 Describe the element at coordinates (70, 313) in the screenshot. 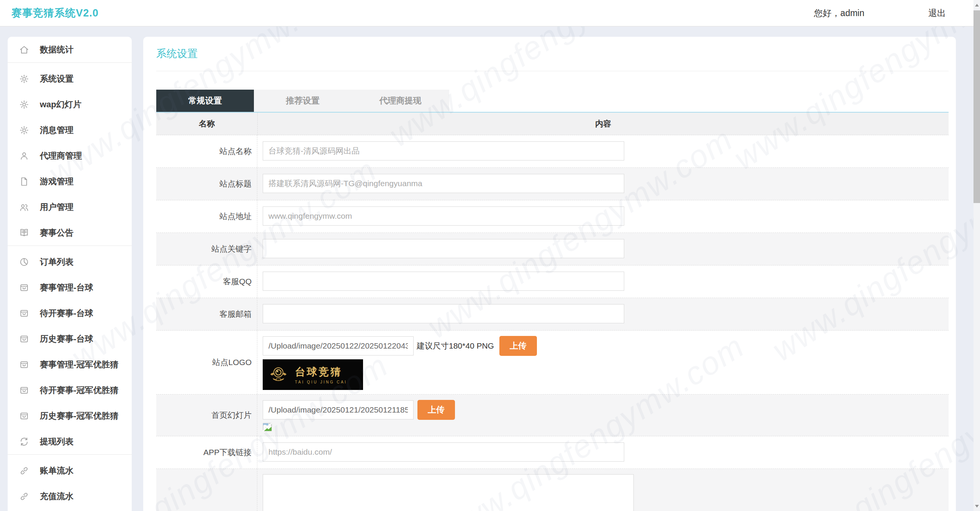

I see `sidebar-item: 待开赛事-台球` at that location.